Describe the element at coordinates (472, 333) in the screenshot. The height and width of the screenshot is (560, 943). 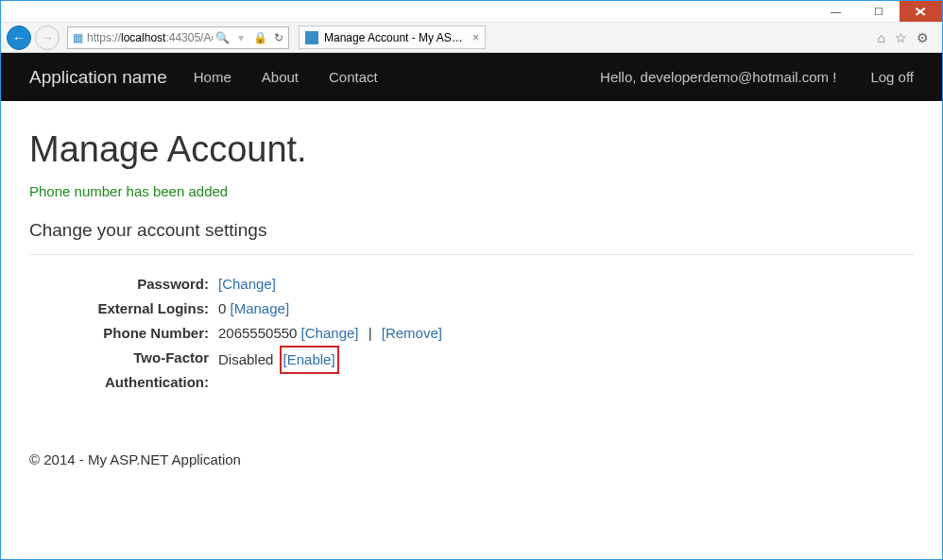
I see `setting-row-phone-number: Phone Number: 2065550550 [Change] | [Rem…` at that location.